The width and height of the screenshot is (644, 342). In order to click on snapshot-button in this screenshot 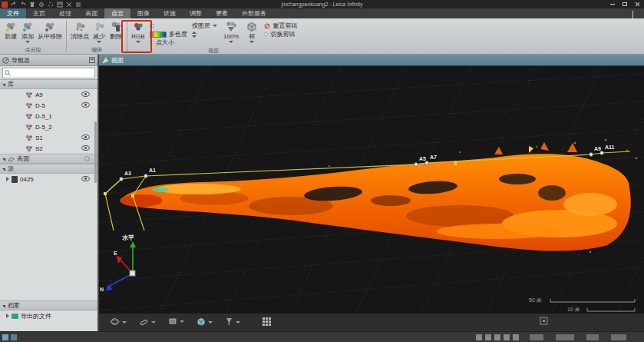, I will do `click(543, 321)`.